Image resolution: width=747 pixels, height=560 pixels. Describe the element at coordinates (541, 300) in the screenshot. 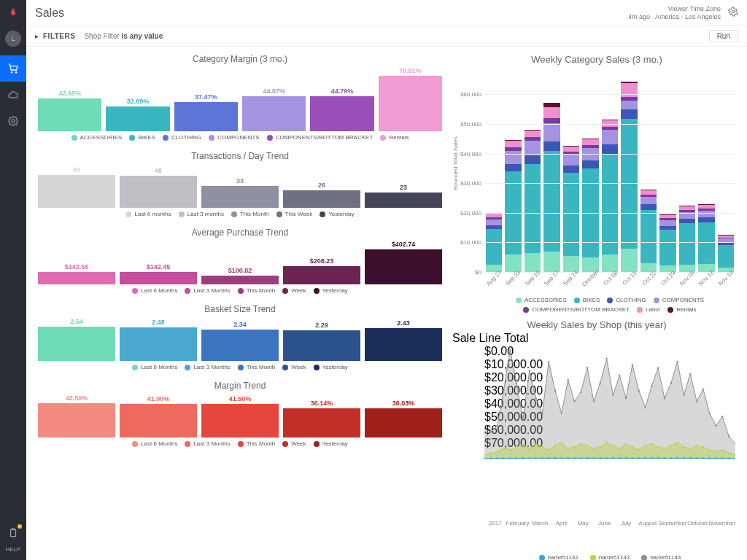

I see `legend-item: ACCESSORIES` at that location.